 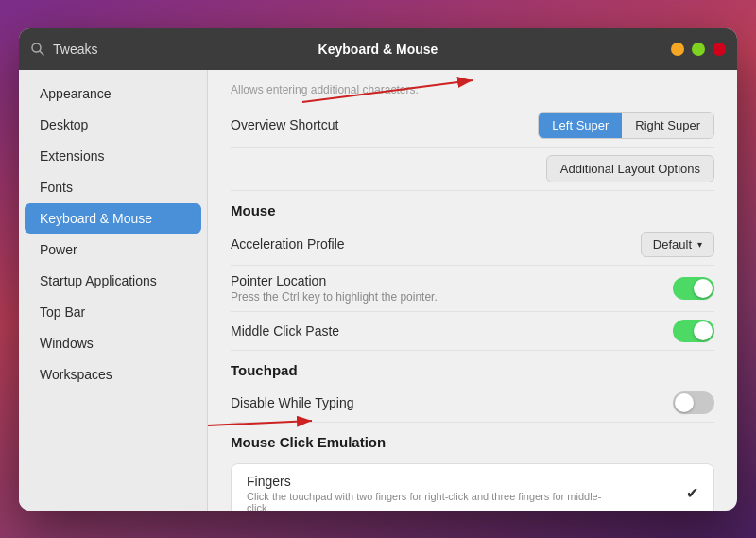 I want to click on mouse-click-emulation-box: Fingers Click the touchpad with two fing…, so click(x=472, y=487).